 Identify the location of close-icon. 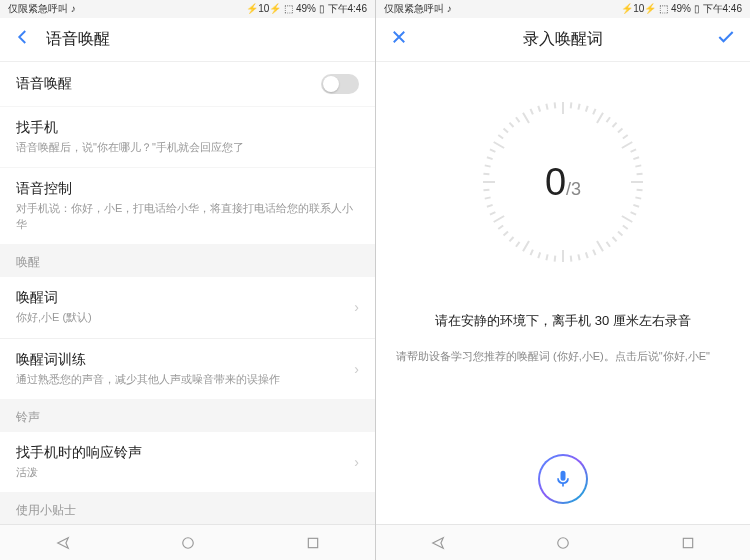
(399, 40).